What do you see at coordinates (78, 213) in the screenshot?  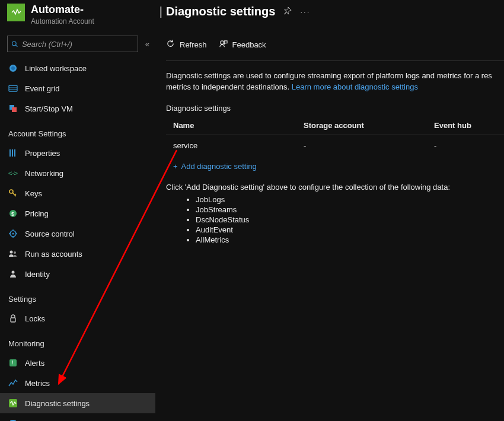 I see `sidebar-item-pricing: $ Pricing` at bounding box center [78, 213].